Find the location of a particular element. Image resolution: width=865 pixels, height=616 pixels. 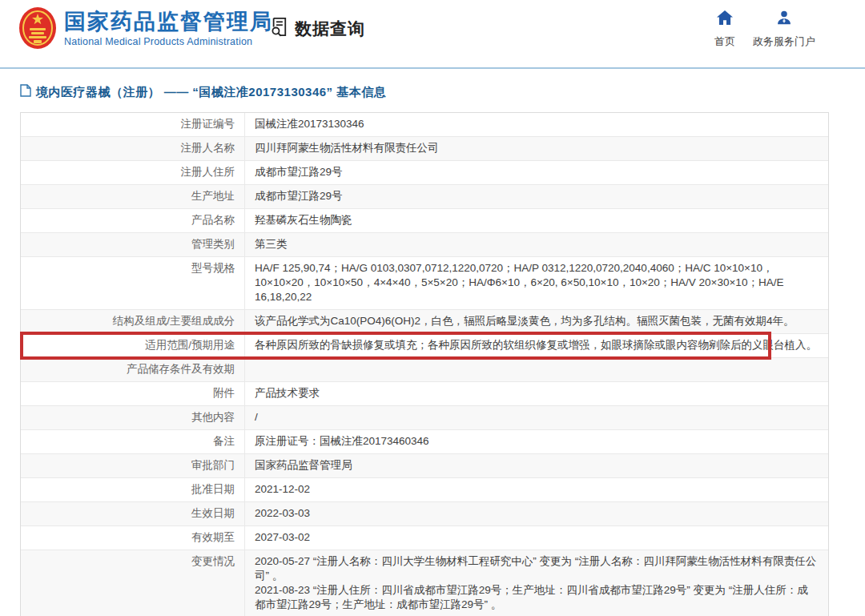

row-value-line: 2021-08-23 “注册人住所：四川省成都市望江路29号；生产地址：四川省成… is located at coordinates (537, 598).